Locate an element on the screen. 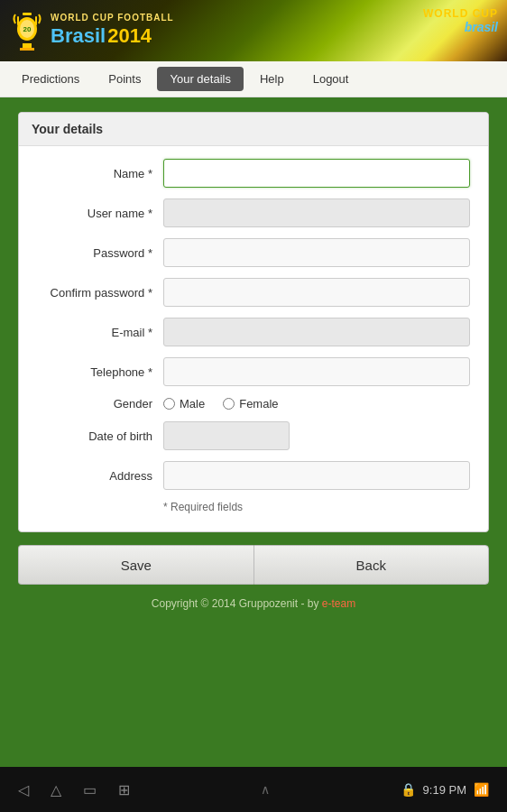 This screenshot has width=507, height=812. username-label: User name * is located at coordinates (100, 213).